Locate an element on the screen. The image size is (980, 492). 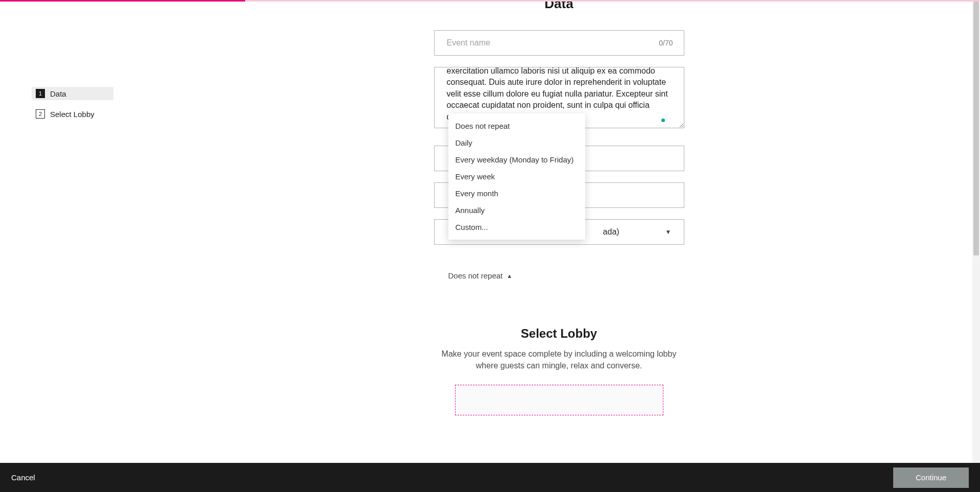
timezone-value: ada) is located at coordinates (611, 232).